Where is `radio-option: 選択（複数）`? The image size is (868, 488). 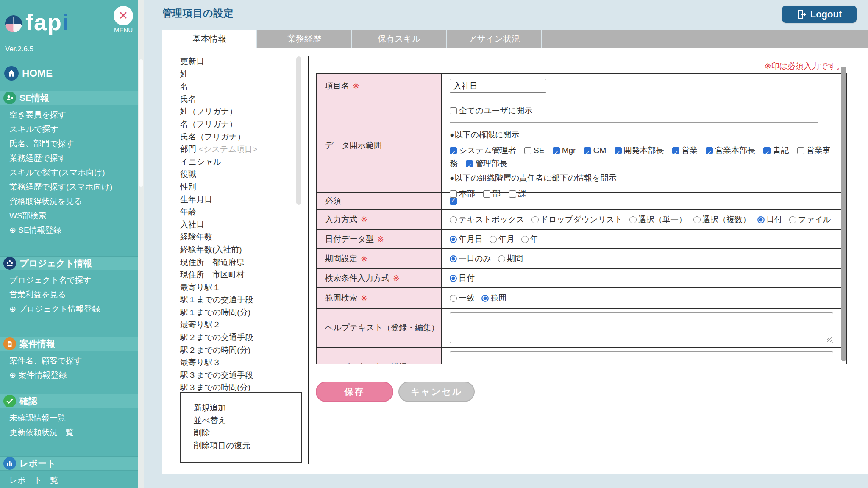 radio-option: 選択（複数） is located at coordinates (722, 220).